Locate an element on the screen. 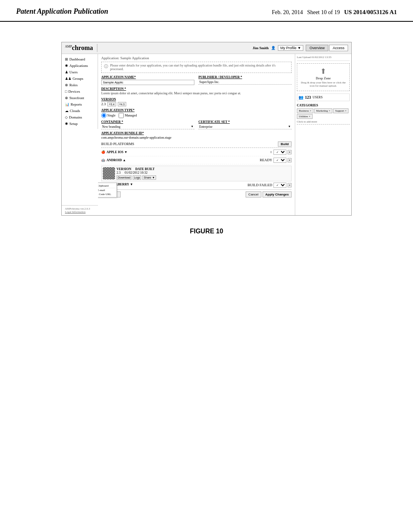 The width and height of the screenshot is (413, 532). container-value: New branding is located at coordinates (111, 127).